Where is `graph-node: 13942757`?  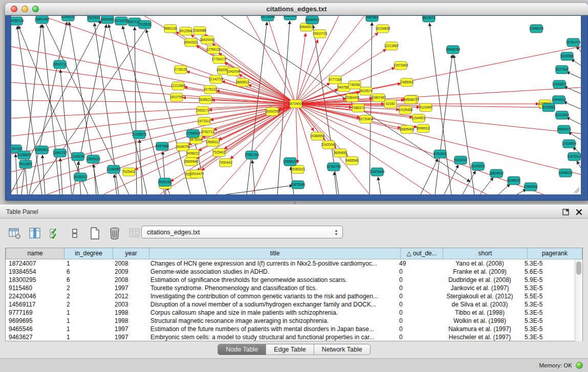
graph-node: 13942757 is located at coordinates (60, 153).